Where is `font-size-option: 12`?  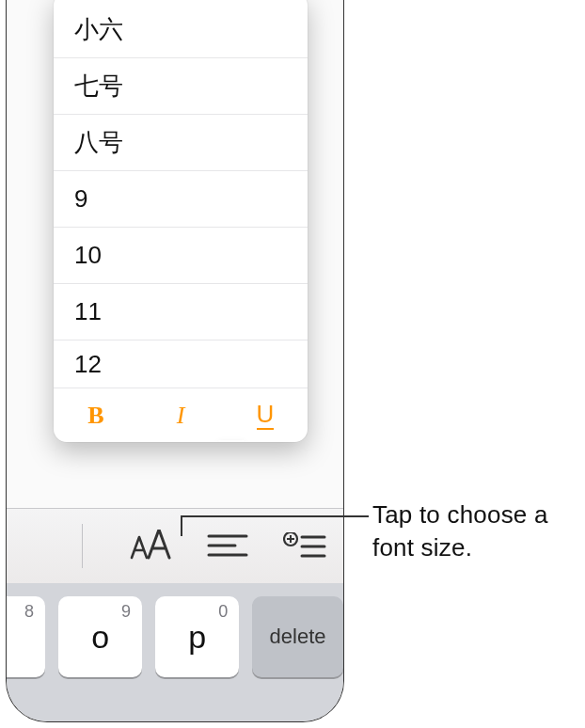
font-size-option: 12 is located at coordinates (181, 364).